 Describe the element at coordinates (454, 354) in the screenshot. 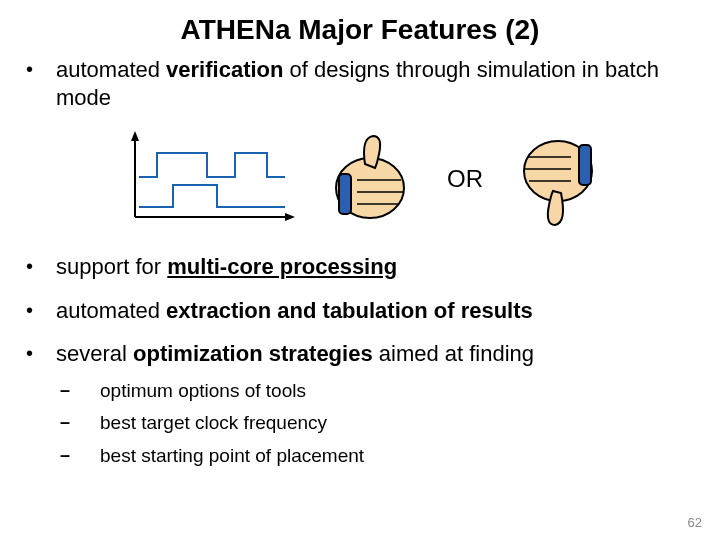

I see `text-fragment: aimed at finding` at that location.